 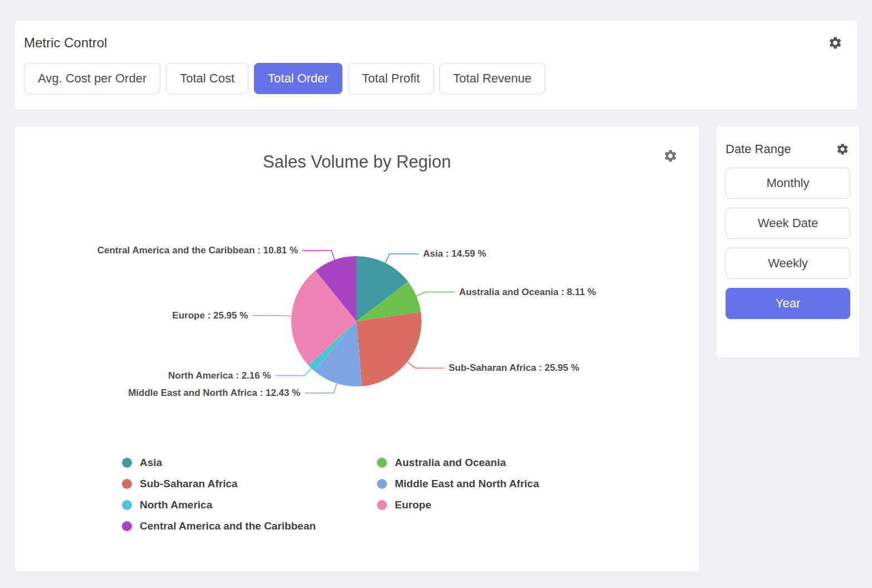 What do you see at coordinates (413, 505) in the screenshot?
I see `legend-label: Europe` at bounding box center [413, 505].